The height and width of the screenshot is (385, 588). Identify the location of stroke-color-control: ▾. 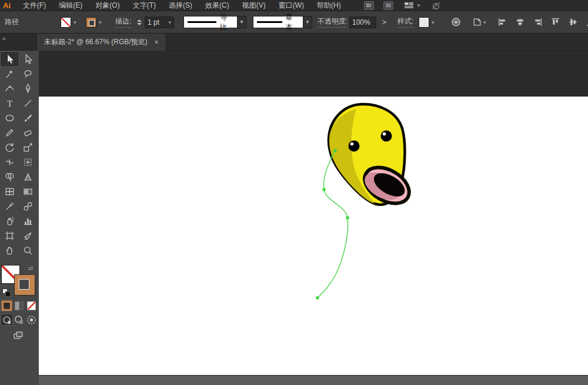
(94, 22).